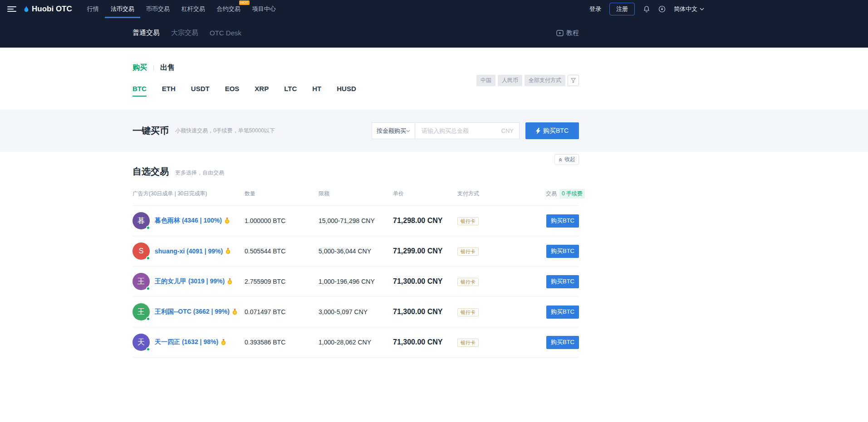 This screenshot has width=868, height=422. I want to click on language-selector: 简体中文, so click(689, 9).